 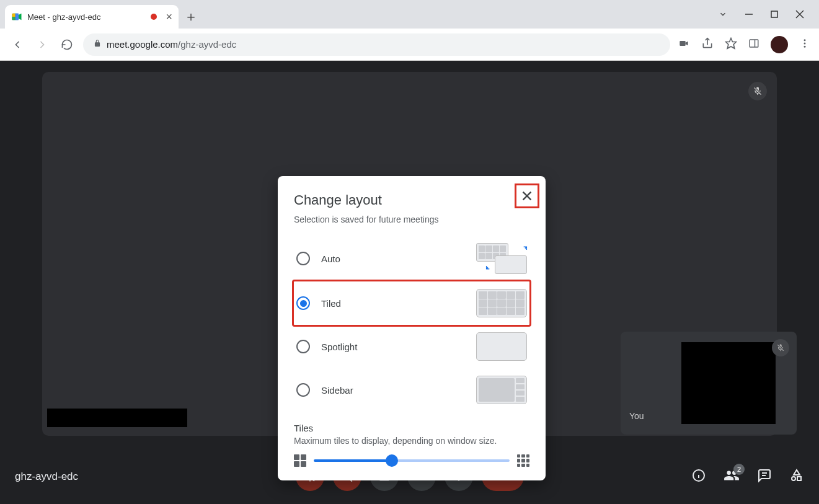 What do you see at coordinates (637, 416) in the screenshot?
I see `self-label: You` at bounding box center [637, 416].